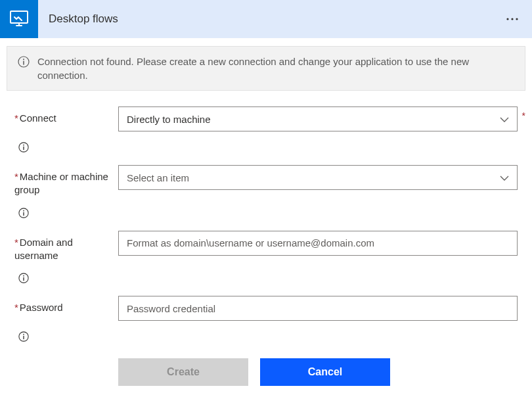 This screenshot has height=401, width=532. What do you see at coordinates (318, 177) in the screenshot?
I see `machine-select: Select an item` at bounding box center [318, 177].